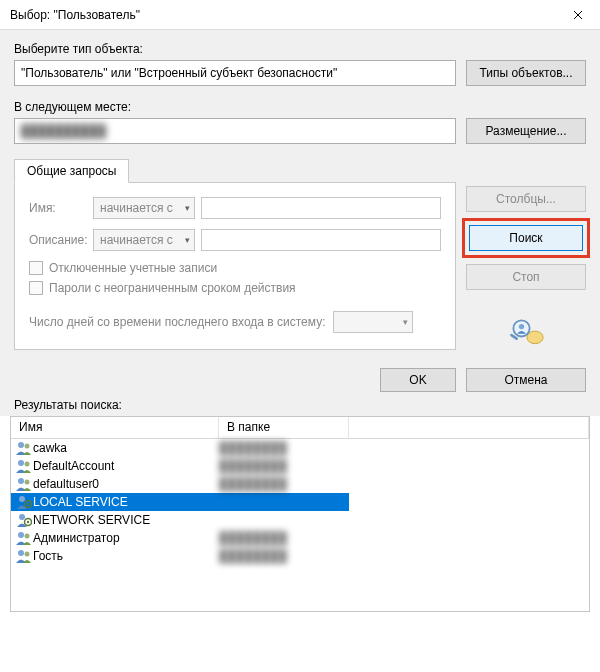 This screenshot has height=672, width=600. What do you see at coordinates (578, 15) in the screenshot?
I see `close-button` at bounding box center [578, 15].